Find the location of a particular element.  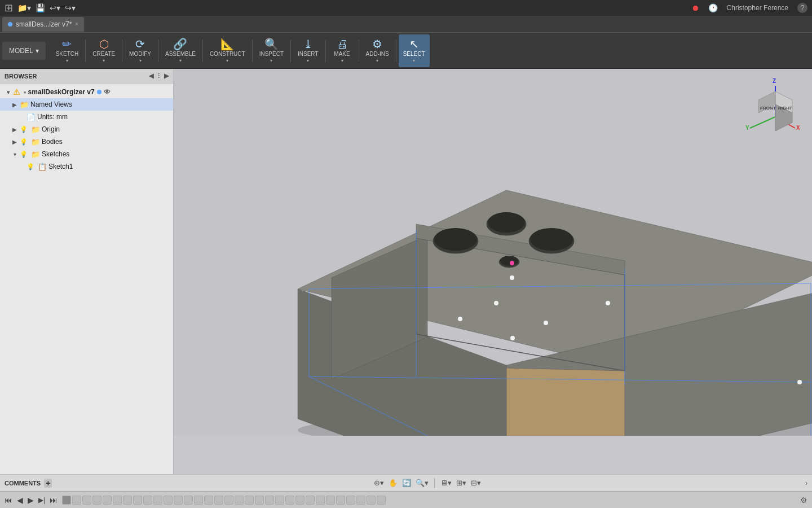

tab-bar: smallDes...izer v7* × is located at coordinates (406, 24).